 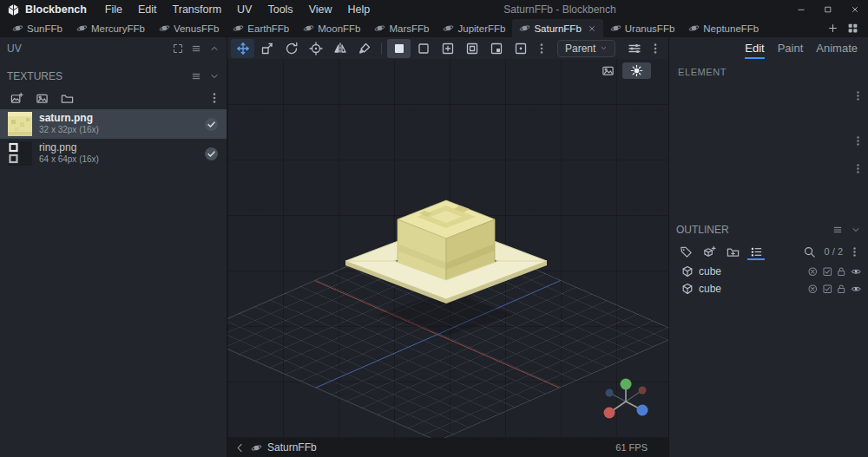 I want to click on tab-venusffb: VenusFFb, so click(x=189, y=28).